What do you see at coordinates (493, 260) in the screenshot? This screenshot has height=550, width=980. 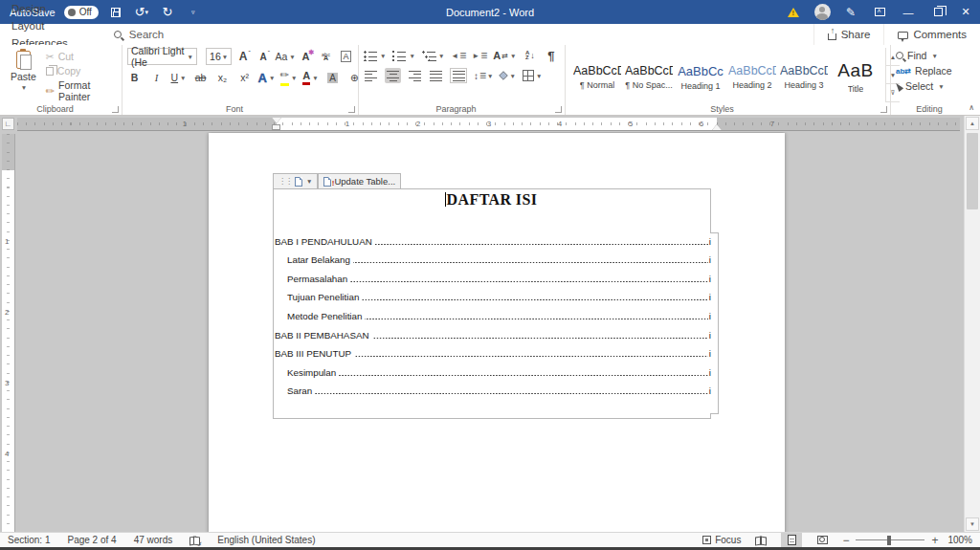 I see `toc-entry: Latar Belakang i` at bounding box center [493, 260].